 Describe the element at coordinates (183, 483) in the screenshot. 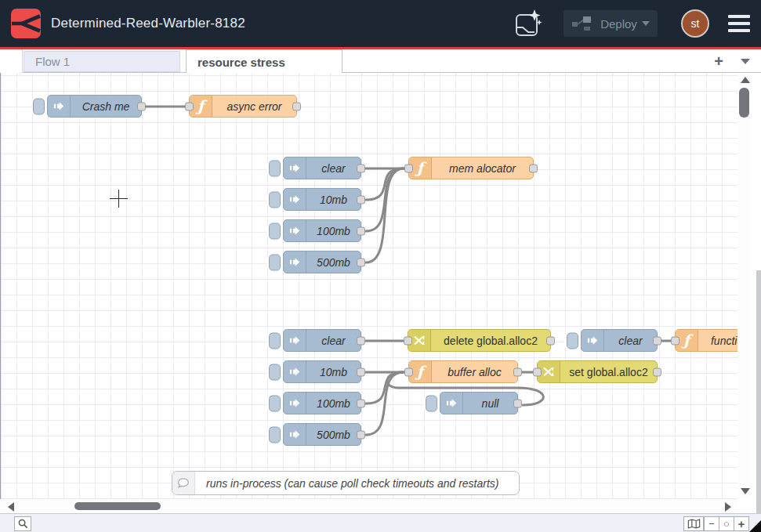

I see `comment-icon` at that location.